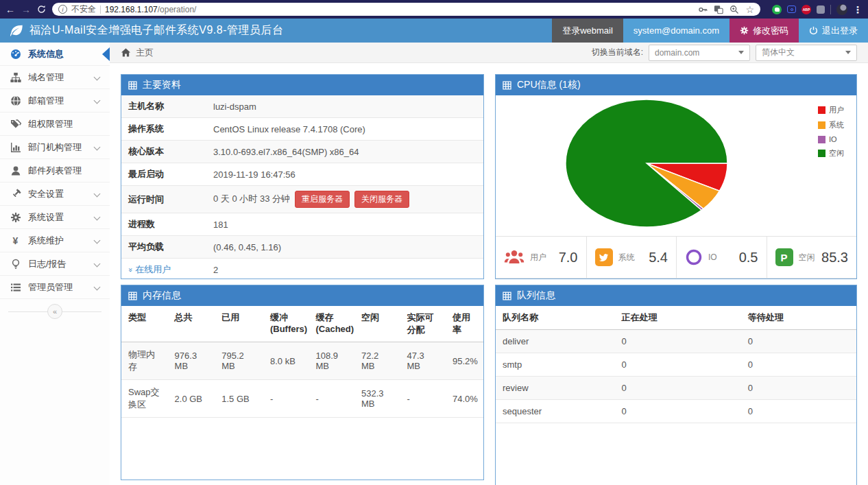 The width and height of the screenshot is (868, 485). What do you see at coordinates (807, 258) in the screenshot?
I see `stat-label: 空闲` at bounding box center [807, 258].